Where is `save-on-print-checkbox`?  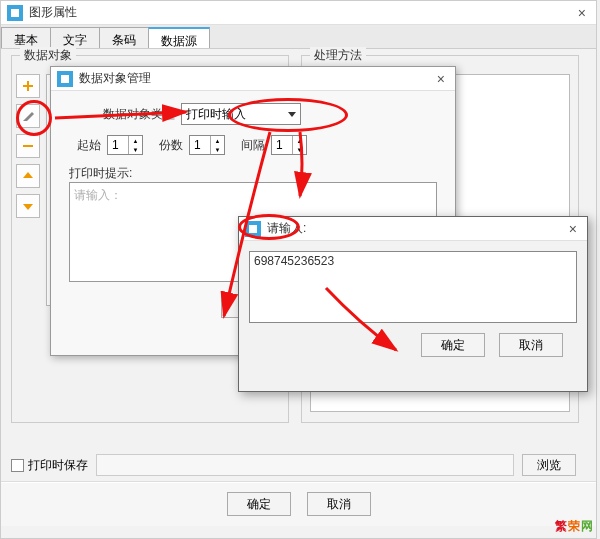 save-on-print-checkbox is located at coordinates (18, 466).